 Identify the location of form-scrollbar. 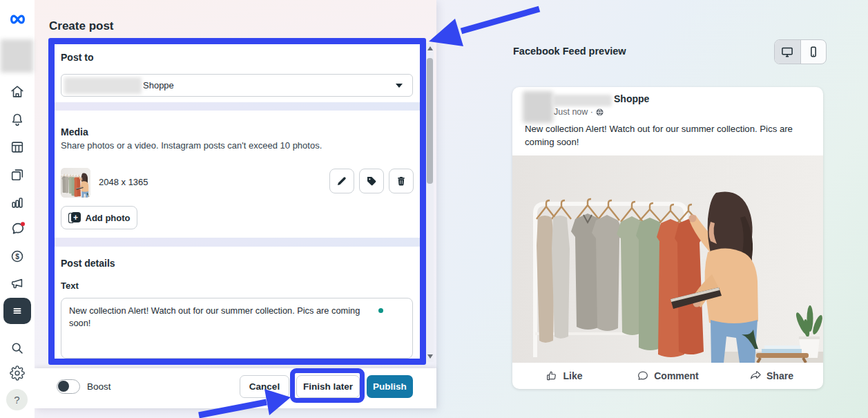
(430, 202).